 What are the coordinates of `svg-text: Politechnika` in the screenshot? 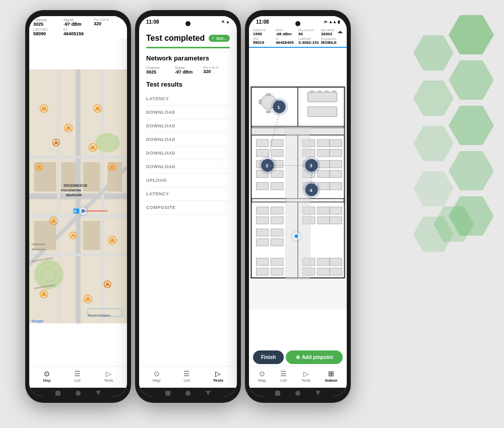 It's located at (38, 245).